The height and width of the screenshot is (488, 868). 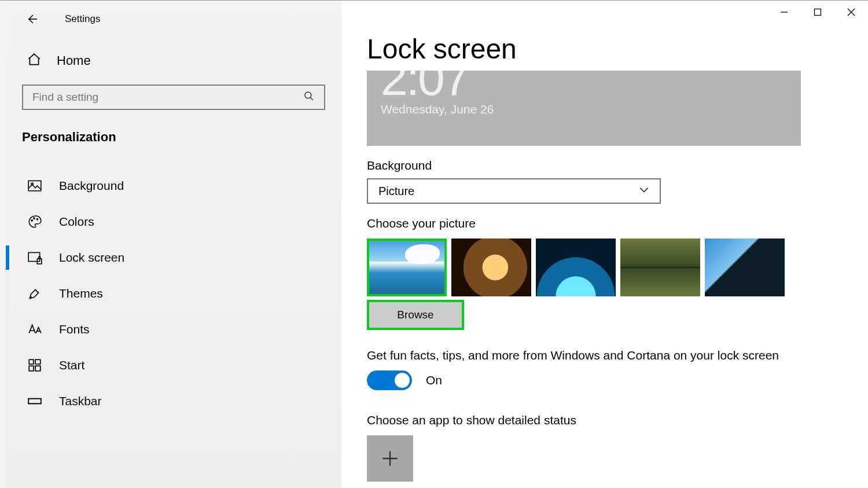 I want to click on dropdown-value: Picture, so click(x=396, y=191).